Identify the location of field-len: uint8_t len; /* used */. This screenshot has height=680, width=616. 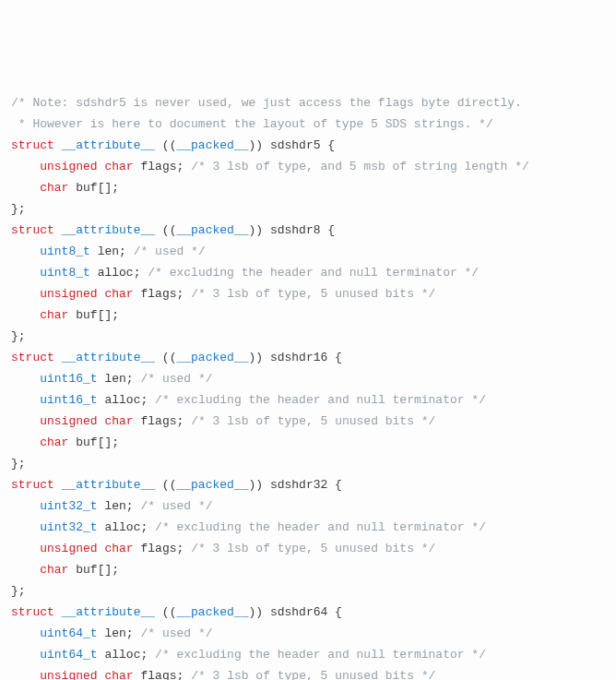
(308, 251).